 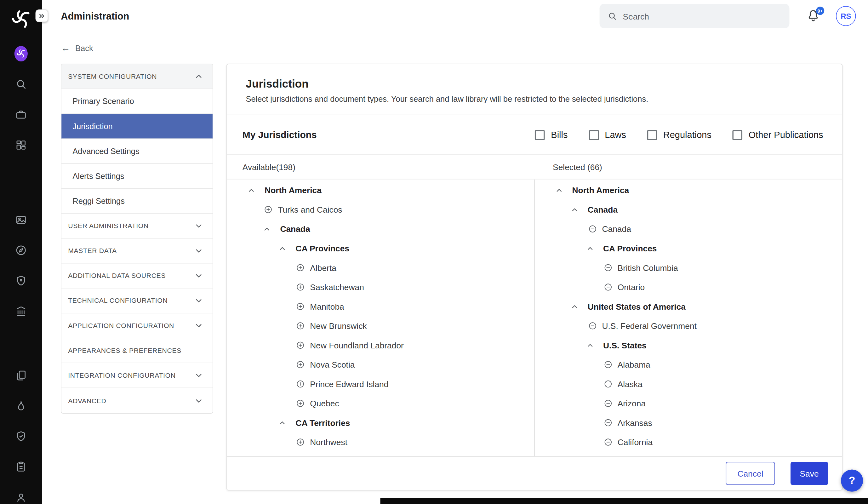 I want to click on tree-item: Colorado, so click(x=688, y=454).